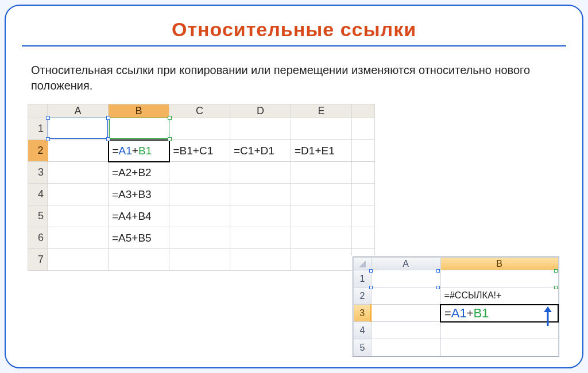  What do you see at coordinates (322, 238) in the screenshot?
I see `cell-e6` at bounding box center [322, 238].